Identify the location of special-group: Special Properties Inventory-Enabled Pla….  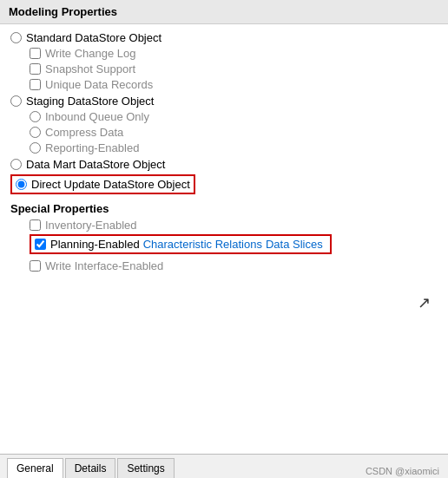
(224, 238).